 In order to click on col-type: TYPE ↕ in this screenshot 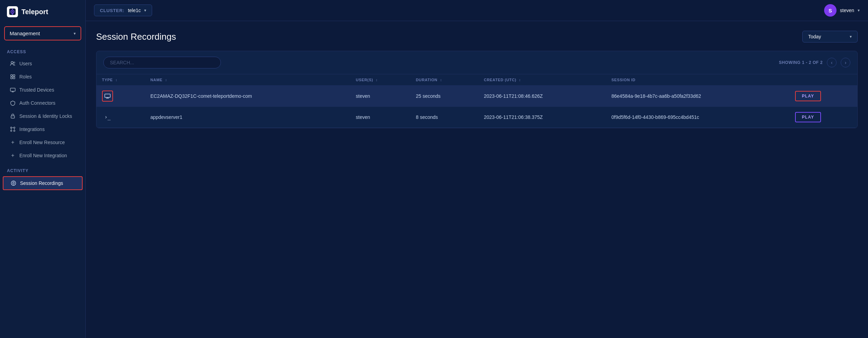, I will do `click(121, 80)`.